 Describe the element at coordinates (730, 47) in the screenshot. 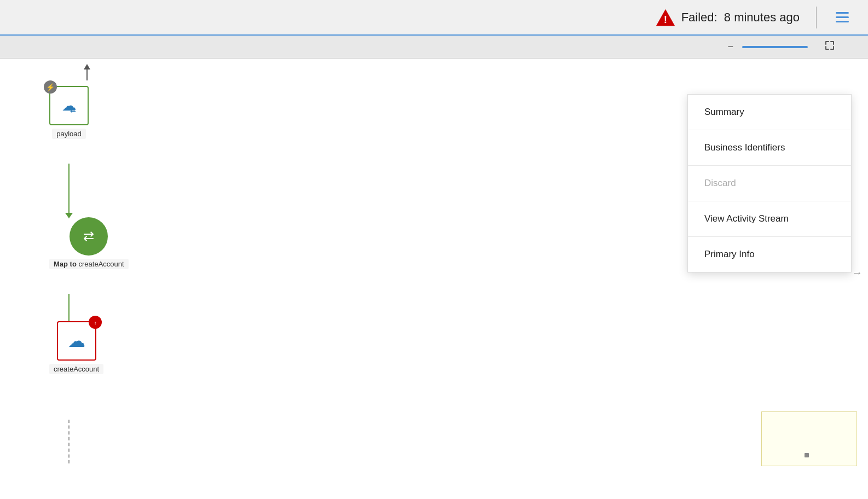

I see `zoom-out-button: −` at that location.